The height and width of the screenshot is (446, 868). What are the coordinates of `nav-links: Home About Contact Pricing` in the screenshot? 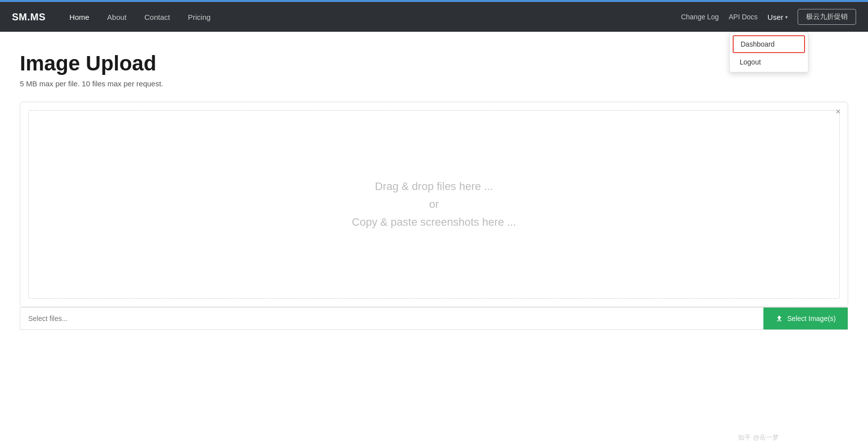 It's located at (371, 17).